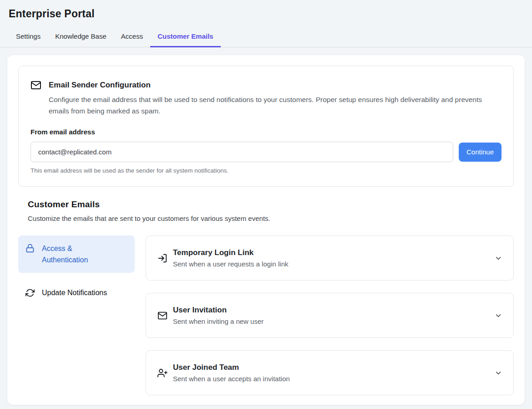 This screenshot has height=409, width=532. I want to click on category-label: Update Notifications, so click(75, 293).